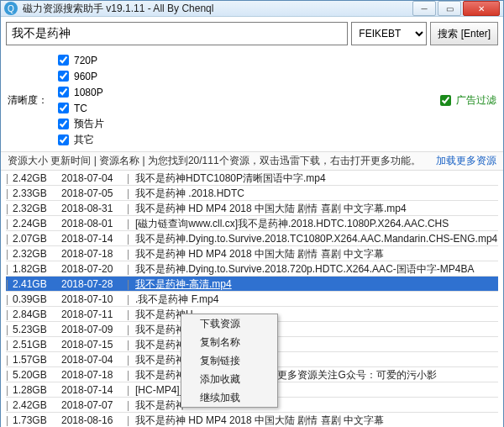  What do you see at coordinates (94, 420) in the screenshot?
I see `row-date: 2018-08-16` at bounding box center [94, 420].